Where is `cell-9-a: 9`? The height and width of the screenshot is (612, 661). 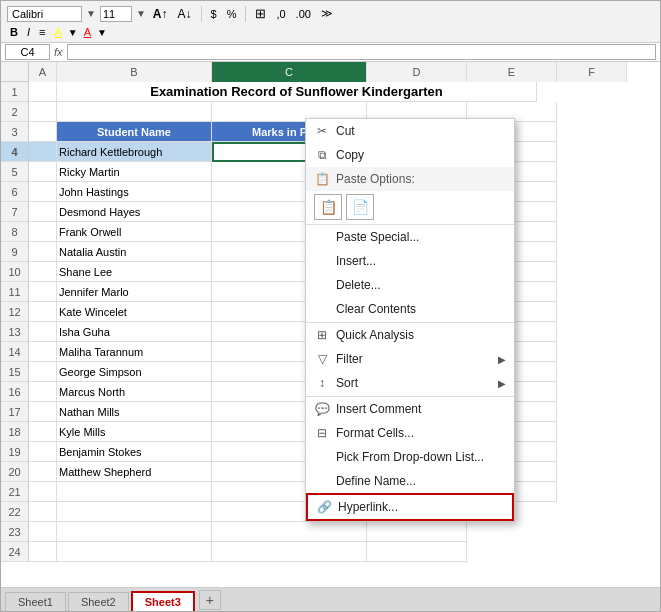
cell-9-a: 9 is located at coordinates (15, 252).